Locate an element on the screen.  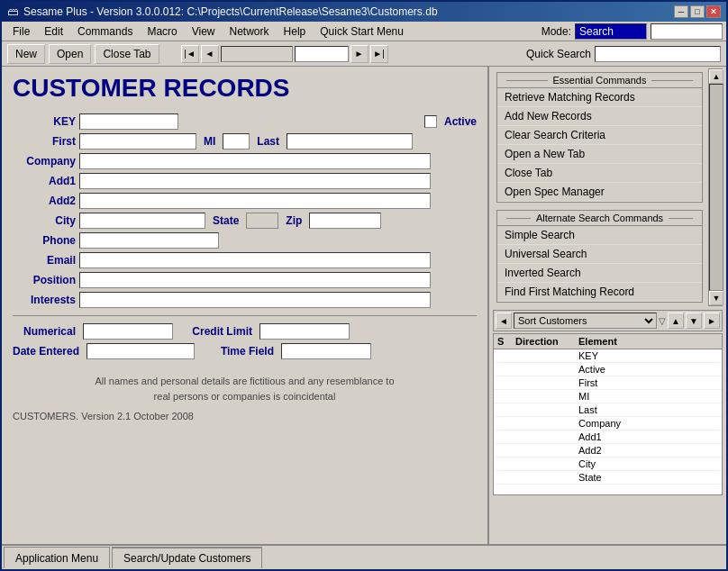
interests-input is located at coordinates (255, 300).